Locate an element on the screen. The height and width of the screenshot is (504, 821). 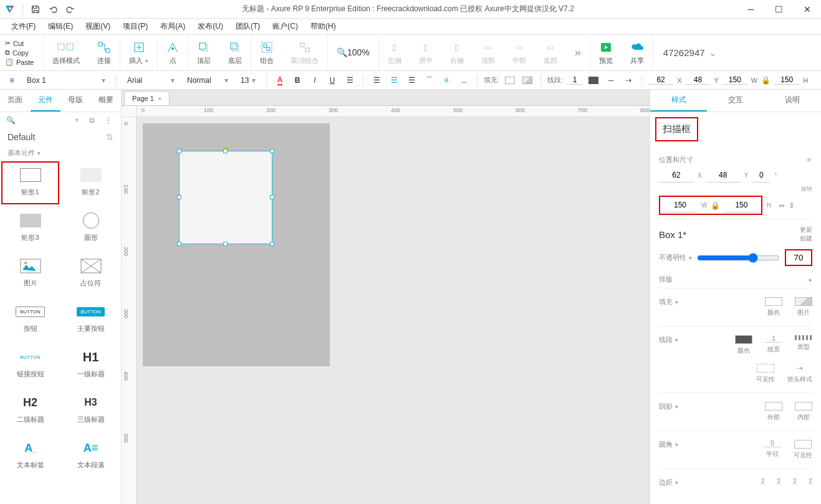
line-width: 1线宽 is located at coordinates (774, 345).